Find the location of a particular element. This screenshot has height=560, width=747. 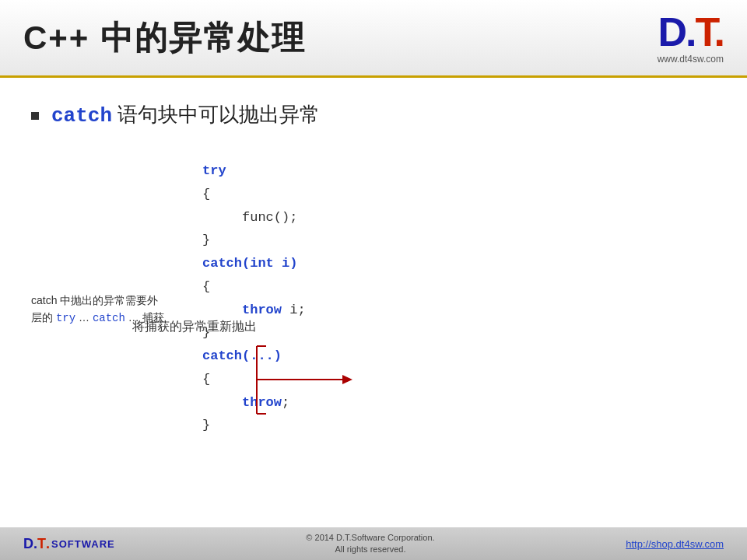

bullet-keyword: catch is located at coordinates (82, 116).